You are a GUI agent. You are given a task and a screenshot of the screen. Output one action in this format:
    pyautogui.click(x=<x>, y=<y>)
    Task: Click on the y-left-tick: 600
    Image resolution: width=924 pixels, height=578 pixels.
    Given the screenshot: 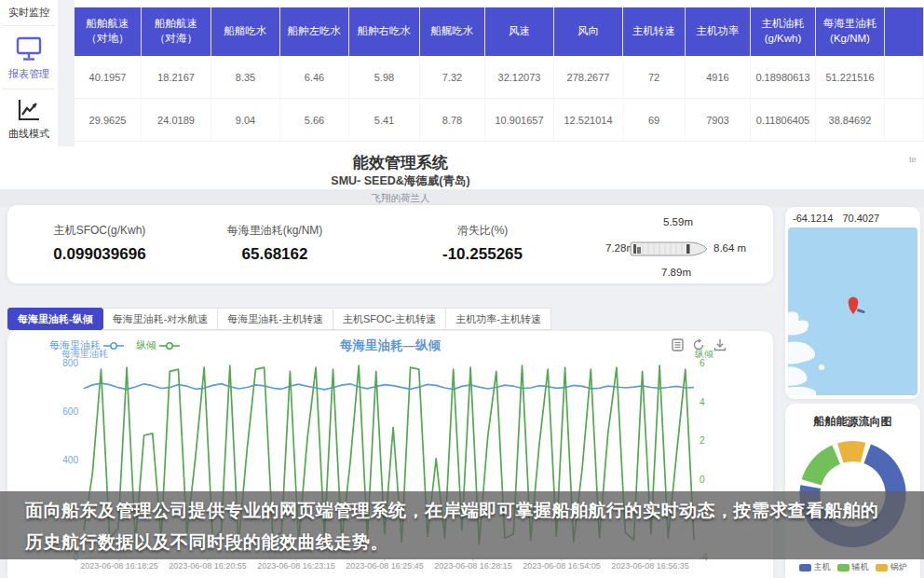 What is the action you would take?
    pyautogui.click(x=71, y=412)
    